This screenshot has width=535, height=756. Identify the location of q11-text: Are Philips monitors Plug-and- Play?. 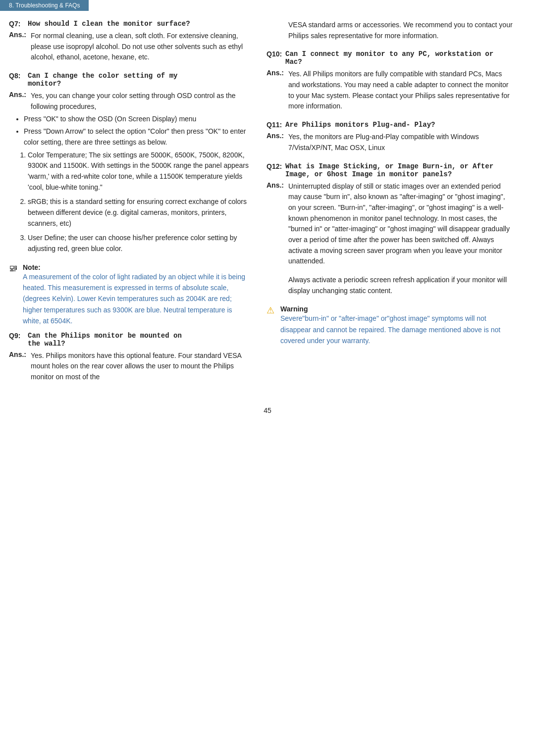
(360, 125).